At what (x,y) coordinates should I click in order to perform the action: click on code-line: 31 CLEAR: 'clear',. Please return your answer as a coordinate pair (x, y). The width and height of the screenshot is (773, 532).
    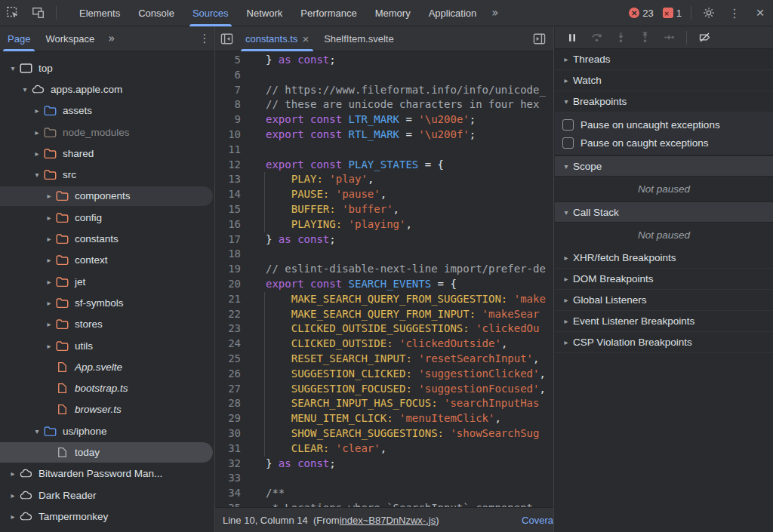
    Looking at the image, I should click on (384, 449).